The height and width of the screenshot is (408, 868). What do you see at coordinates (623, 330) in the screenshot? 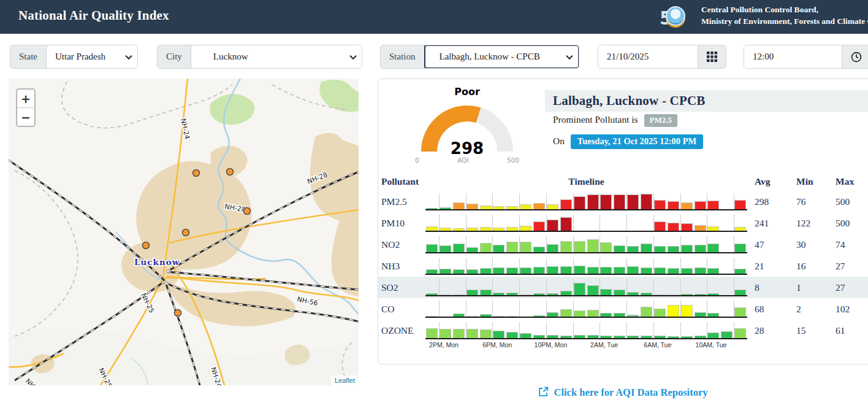
I see `pollutant-row-OZONE: OZONE281561` at bounding box center [623, 330].